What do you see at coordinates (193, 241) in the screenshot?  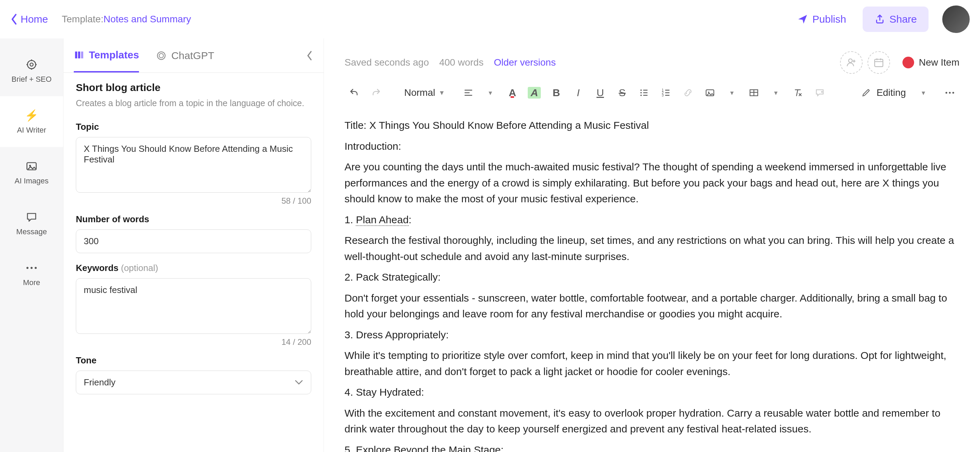 I see `words-input` at bounding box center [193, 241].